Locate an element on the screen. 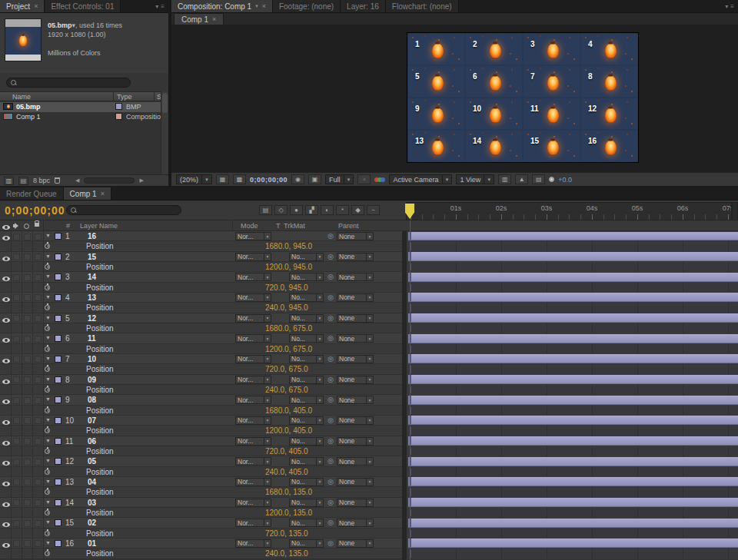 The image size is (738, 560). timeline-layer-row: ▼512Nor...▼No...▼◎None▼ is located at coordinates (369, 318).